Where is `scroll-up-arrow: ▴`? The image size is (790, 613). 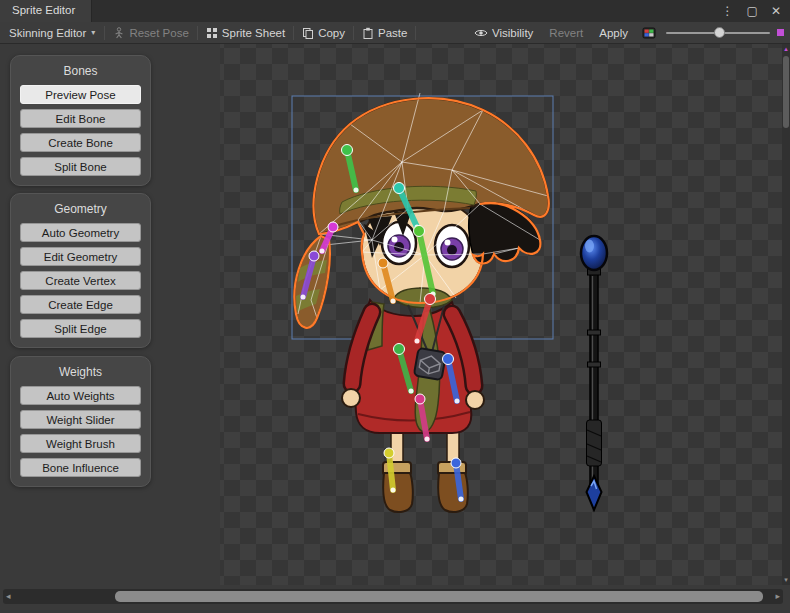
scroll-up-arrow: ▴ is located at coordinates (786, 49).